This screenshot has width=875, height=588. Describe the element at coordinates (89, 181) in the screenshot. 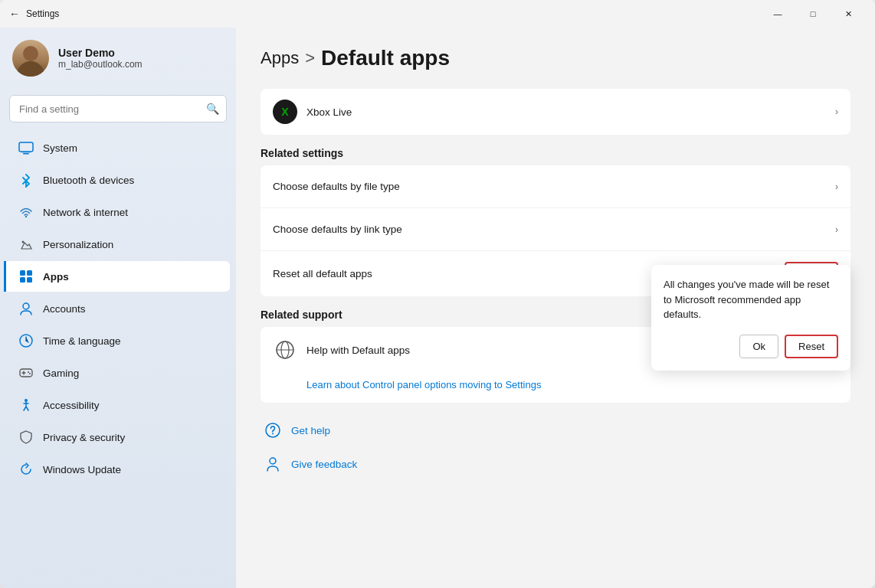

I see `sidebar-item-bluetooth-label: Bluetooth & devices` at that location.